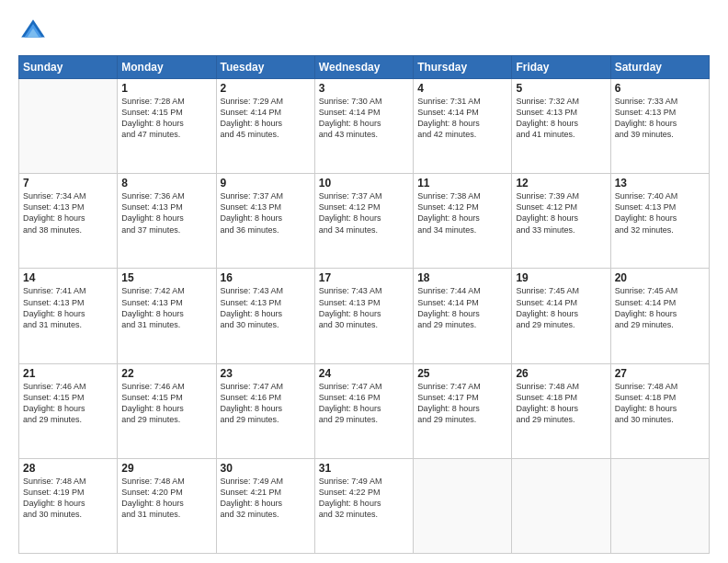  I want to click on day-number: 20, so click(660, 278).